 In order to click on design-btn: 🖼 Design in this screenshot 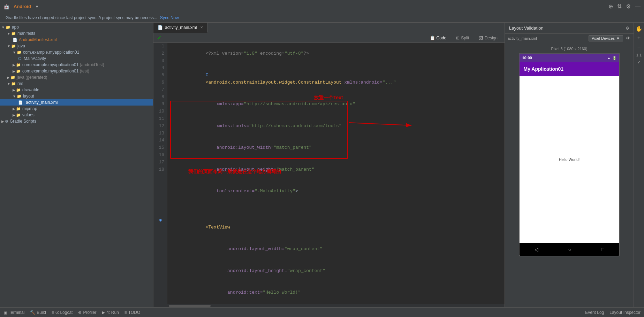, I will do `click(488, 38)`.